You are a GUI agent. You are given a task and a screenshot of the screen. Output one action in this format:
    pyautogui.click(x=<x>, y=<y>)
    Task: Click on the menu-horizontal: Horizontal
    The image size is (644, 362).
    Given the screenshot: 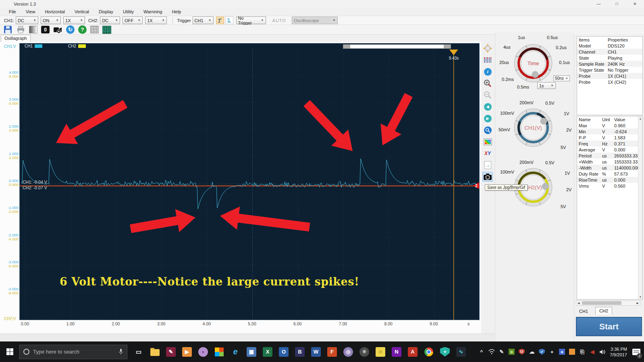 What is the action you would take?
    pyautogui.click(x=55, y=12)
    